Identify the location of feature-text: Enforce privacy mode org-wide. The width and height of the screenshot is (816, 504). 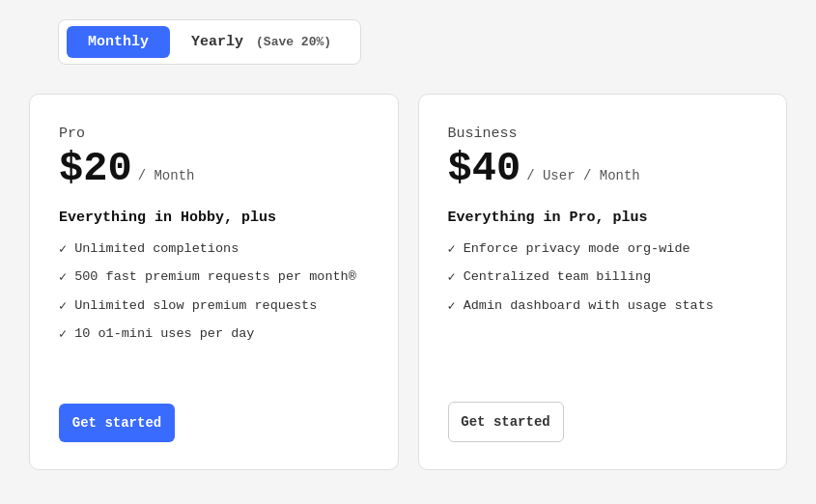
(577, 249).